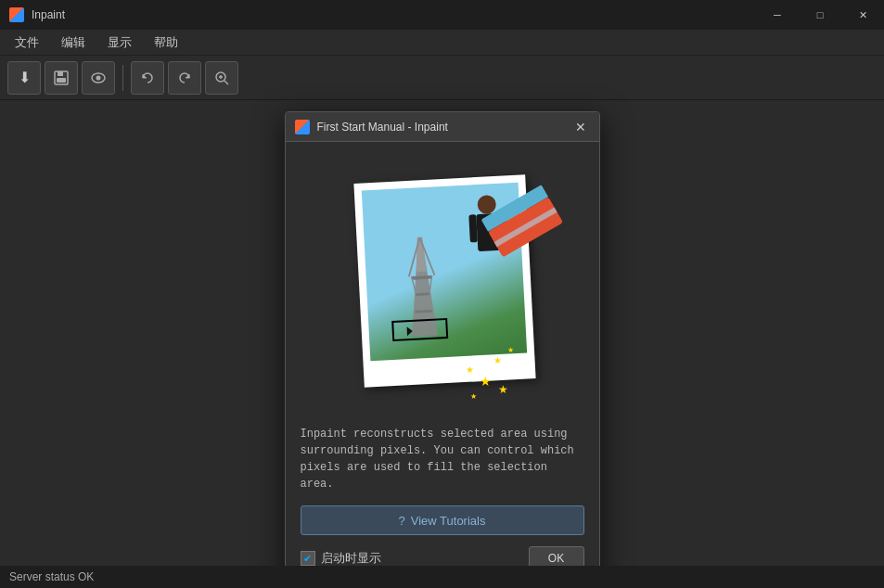 This screenshot has height=588, width=884. Describe the element at coordinates (120, 43) in the screenshot. I see `menu-view: 显示` at that location.